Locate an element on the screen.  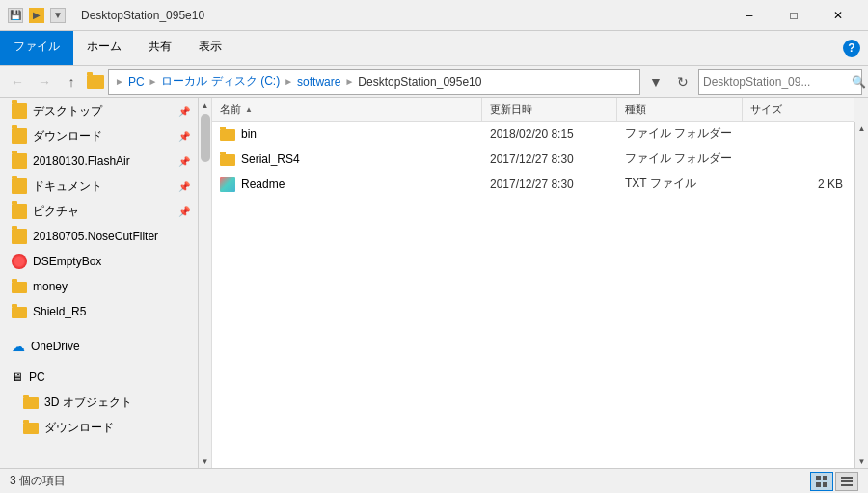
ds-icon is located at coordinates (19, 261).